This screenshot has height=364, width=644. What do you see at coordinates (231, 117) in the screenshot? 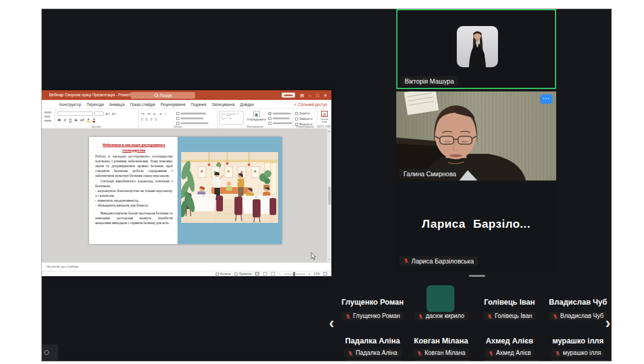
I see `shapes-gallery: □○△▷◇☆ ╲─◦▭` at bounding box center [231, 117].